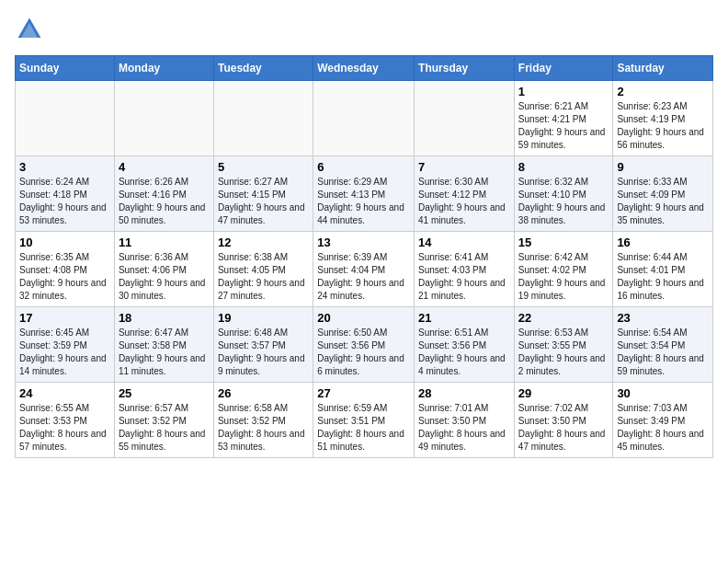 This screenshot has width=728, height=563. Describe the element at coordinates (464, 277) in the screenshot. I see `day-info: Sunrise: 6:41 AM Sunset: 4:03 PM Dayligh…` at that location.